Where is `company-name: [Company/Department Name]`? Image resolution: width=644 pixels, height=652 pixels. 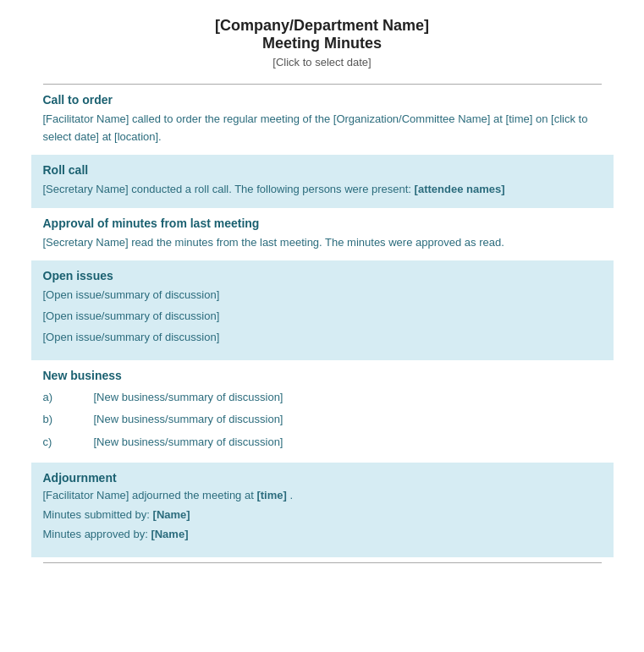 company-name: [Company/Department Name] is located at coordinates (322, 25).